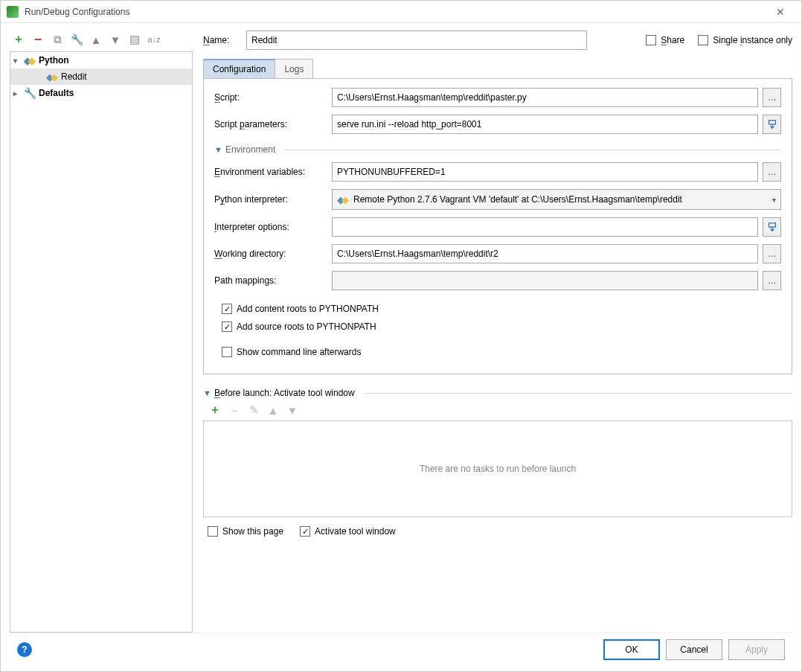 Image resolution: width=802 pixels, height=672 pixels. I want to click on window-title: Run/Debug Configurations, so click(395, 12).